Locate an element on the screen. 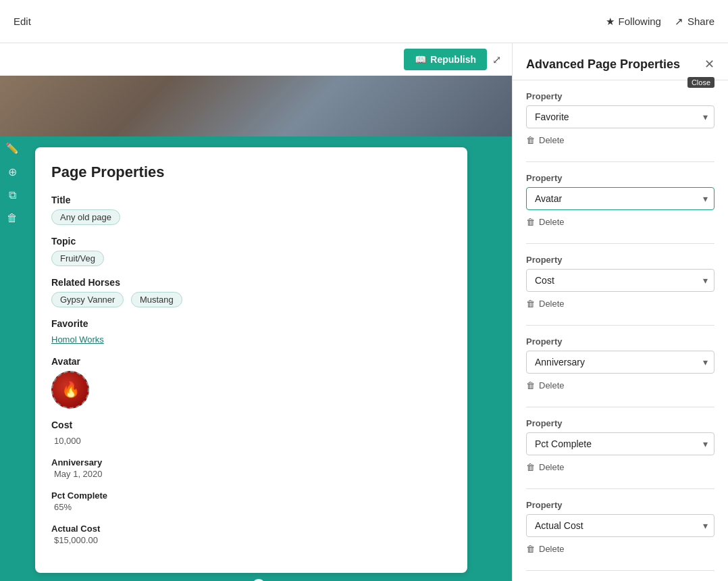 This screenshot has width=728, height=581. horse-tag-2: Mustang is located at coordinates (157, 300).